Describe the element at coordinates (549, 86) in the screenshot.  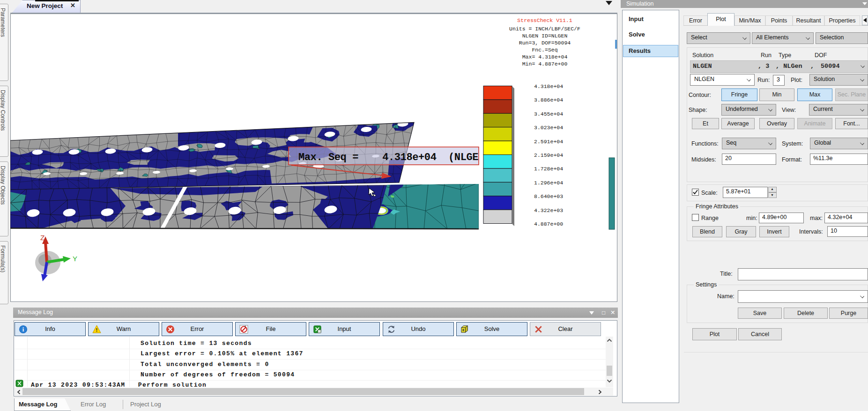
I see `svg-text: 4.318e+04` at that location.